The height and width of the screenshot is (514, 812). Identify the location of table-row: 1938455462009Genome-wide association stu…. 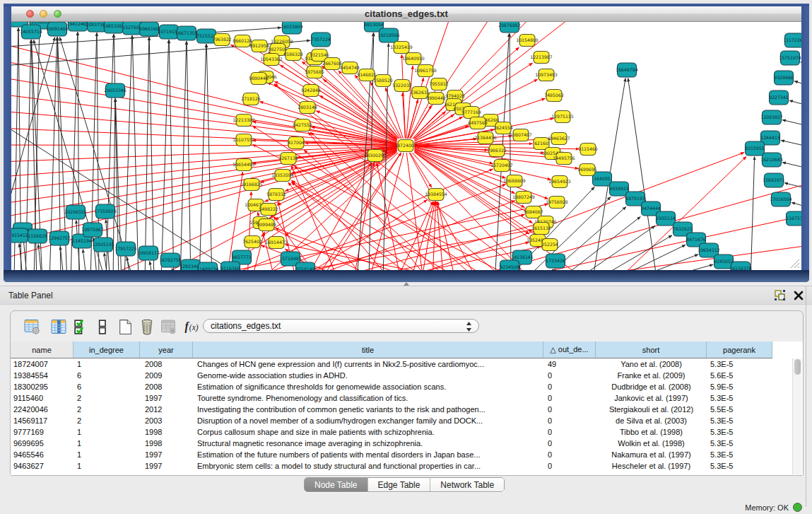
(392, 375).